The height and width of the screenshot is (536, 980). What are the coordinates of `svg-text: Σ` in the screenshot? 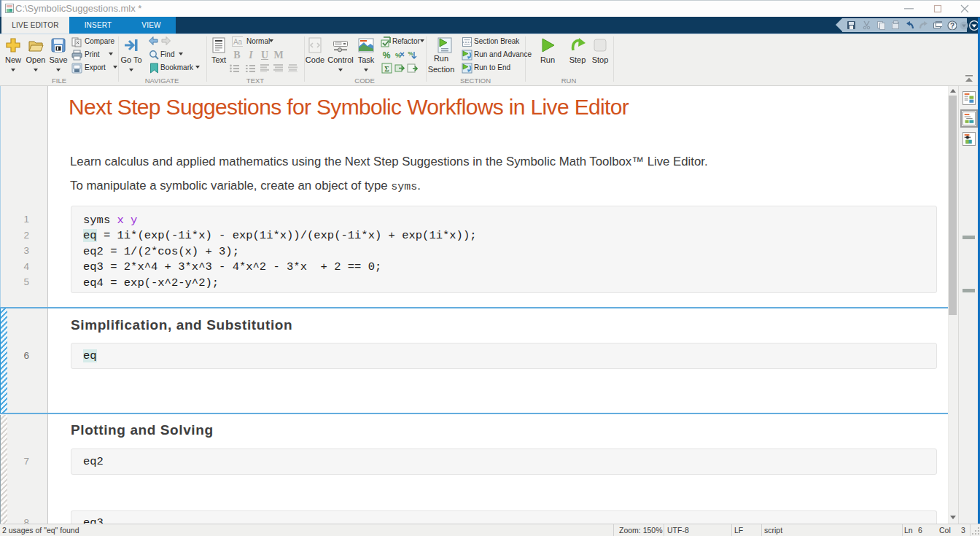 It's located at (386, 69).